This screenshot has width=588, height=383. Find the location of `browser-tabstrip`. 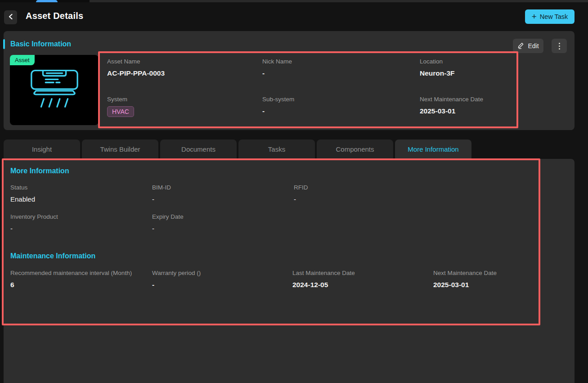

browser-tabstrip is located at coordinates (294, 1).